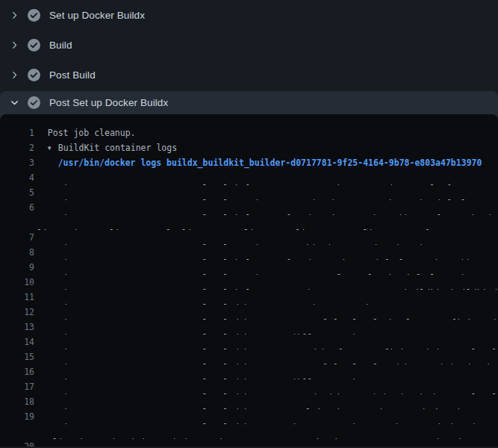  Describe the element at coordinates (249, 103) in the screenshot. I see `step-row-post-setup-docker-buildx: Post Set up Docker Buildx` at that location.